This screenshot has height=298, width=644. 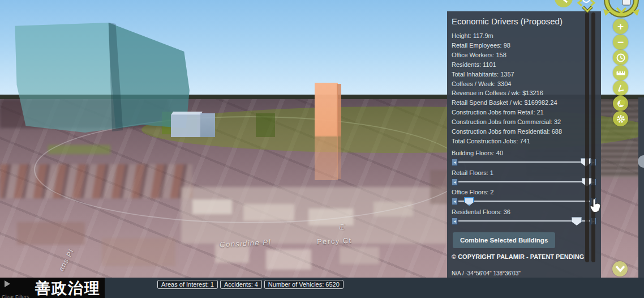 I want to click on zoom-out-button: −, so click(x=620, y=42).